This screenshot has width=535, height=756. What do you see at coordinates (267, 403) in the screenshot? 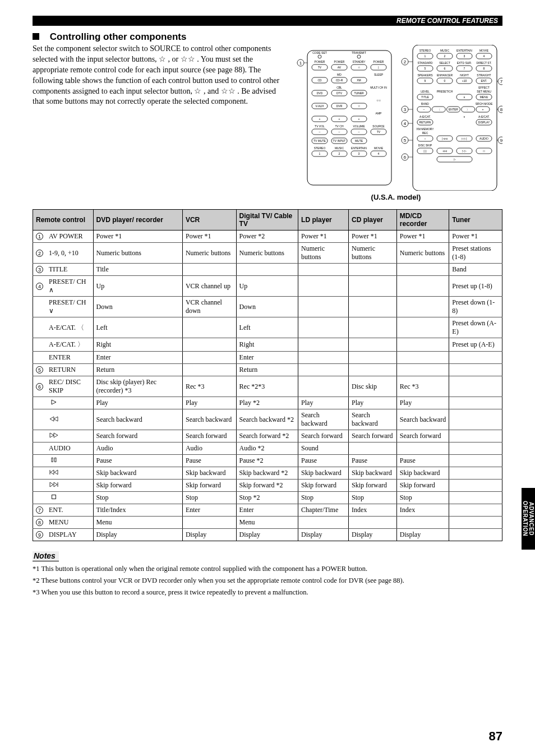
I see `table-cell: Play *2` at bounding box center [267, 403].